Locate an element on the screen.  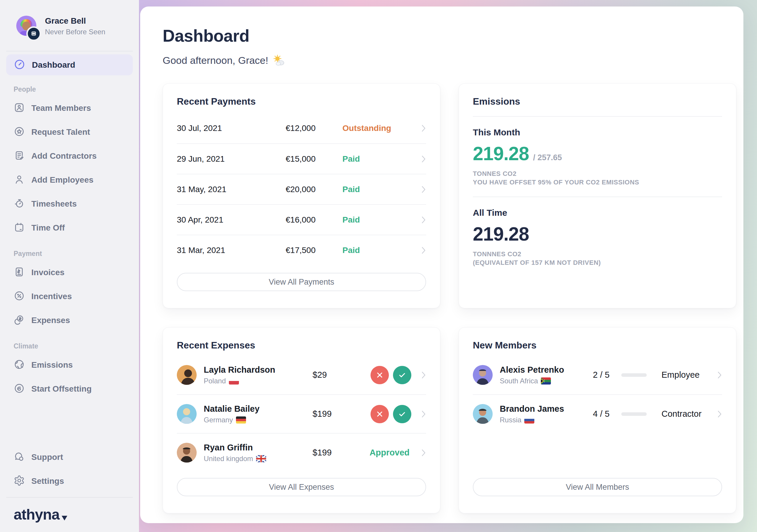
card-title: New Members is located at coordinates (597, 339).